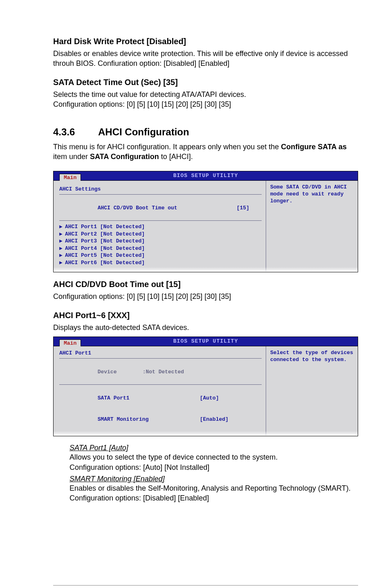 Image resolution: width=390 pixels, height=588 pixels. Describe the element at coordinates (160, 241) in the screenshot. I see `bios-port-row: ▶AHCI Port3 [Not Detected]` at that location.